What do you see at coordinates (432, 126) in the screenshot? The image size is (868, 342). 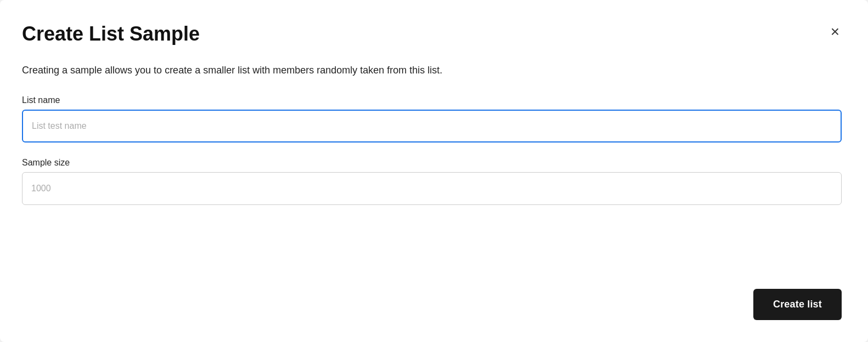 I see `list-name-input` at bounding box center [432, 126].